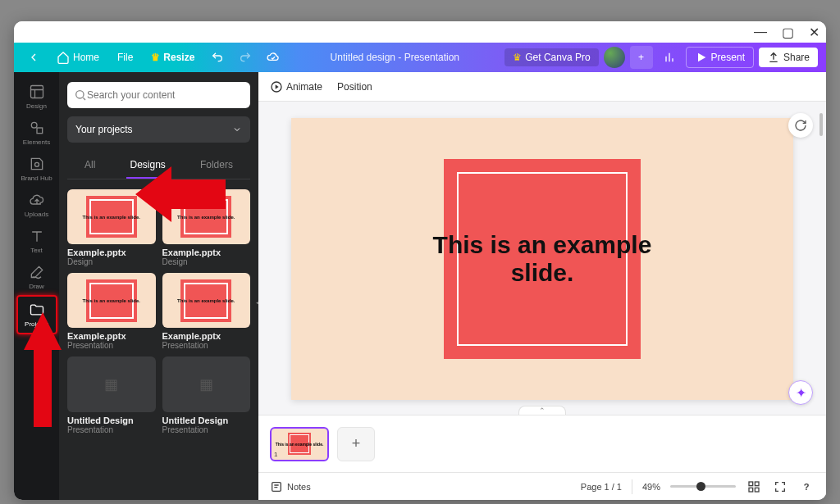  I want to click on placeholder-icon: ▦, so click(207, 384).